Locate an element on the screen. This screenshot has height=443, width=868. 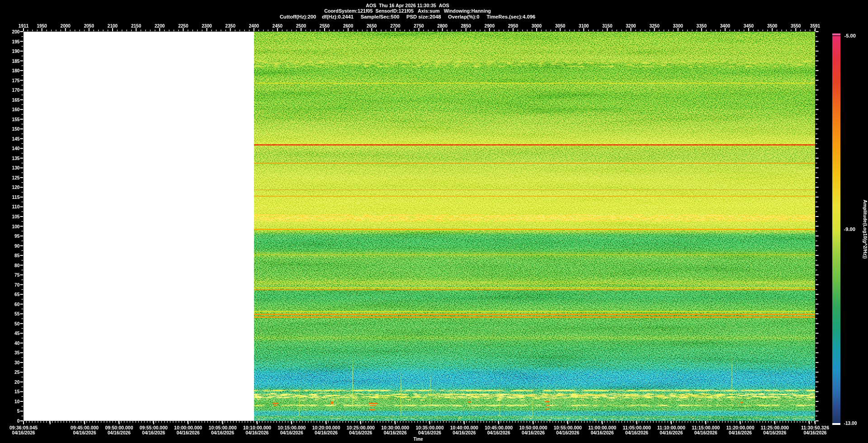
svg-text: 2900 is located at coordinates (490, 26).